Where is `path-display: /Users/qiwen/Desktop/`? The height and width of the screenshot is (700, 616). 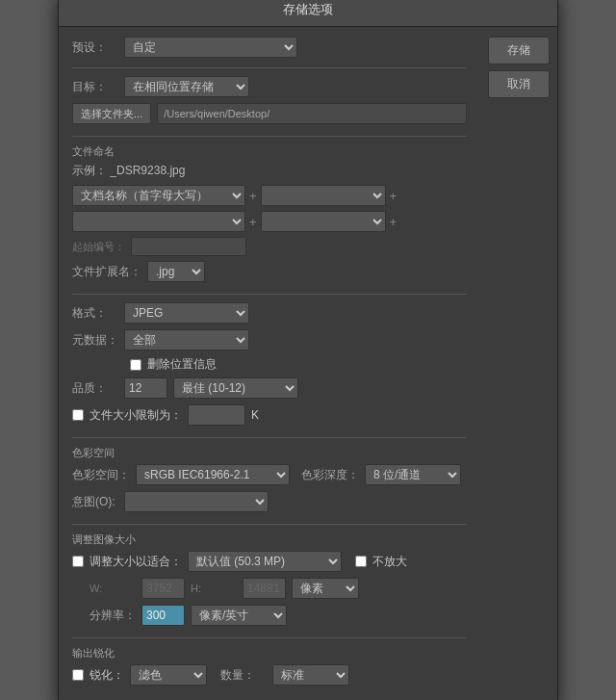 path-display: /Users/qiwen/Desktop/ is located at coordinates (312, 114).